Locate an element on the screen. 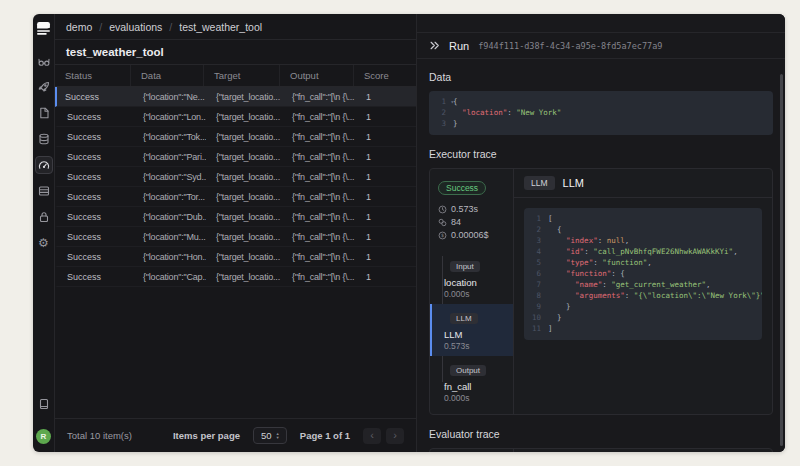  timeline-span: LLMLLM0.573s is located at coordinates (472, 330).